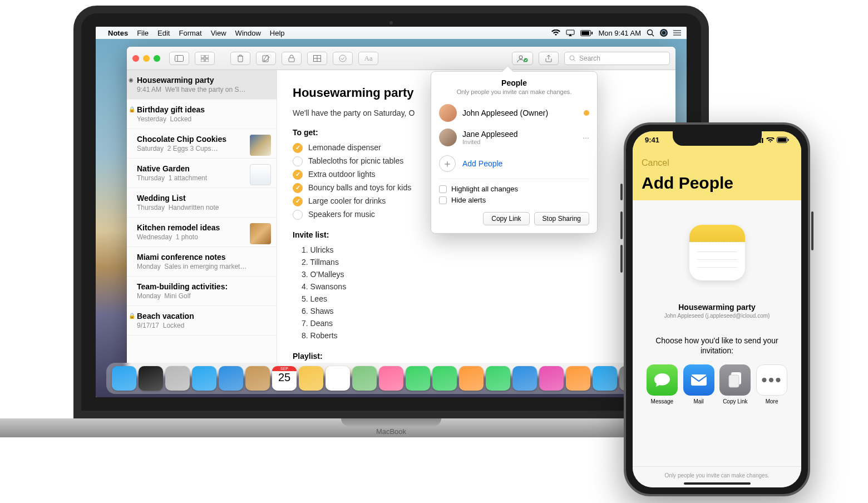  I want to click on search-field: Search, so click(617, 58).